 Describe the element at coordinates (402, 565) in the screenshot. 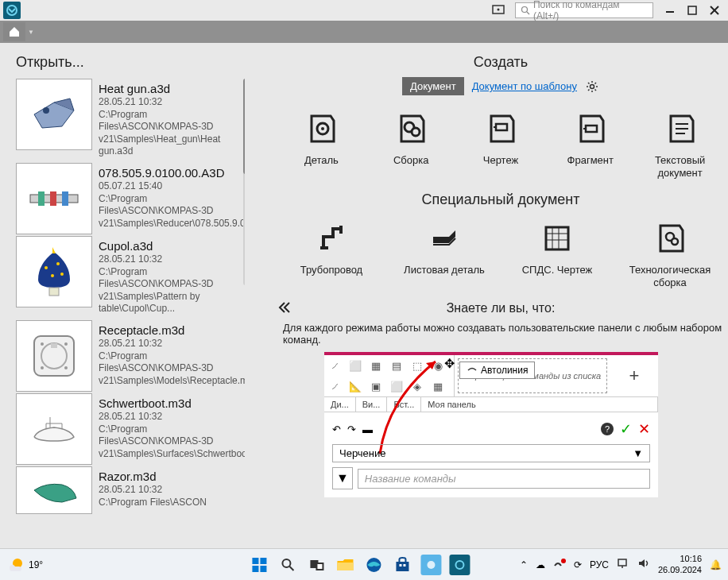

I see `store-icon` at that location.